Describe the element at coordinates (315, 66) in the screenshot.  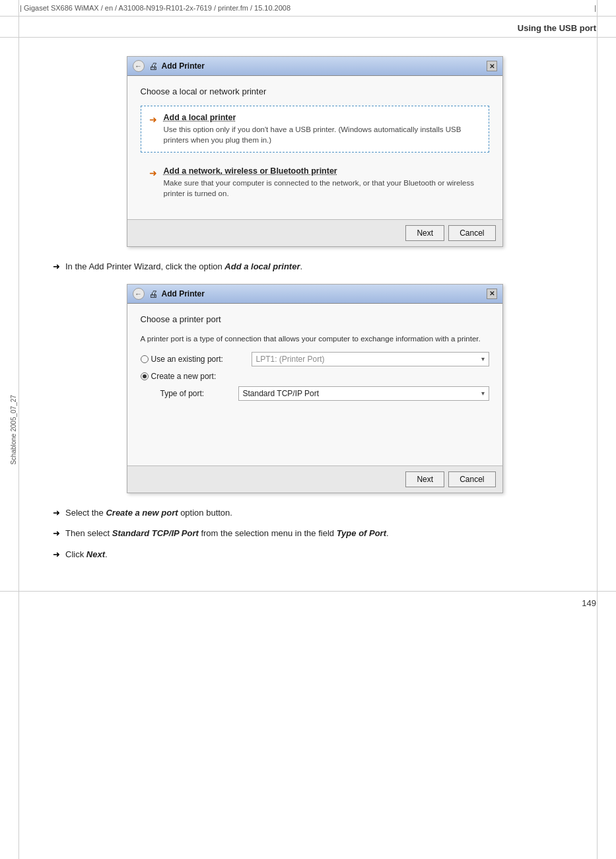
I see `dialog-1-titlebar: ← 🖨 Add Printer ✕` at that location.